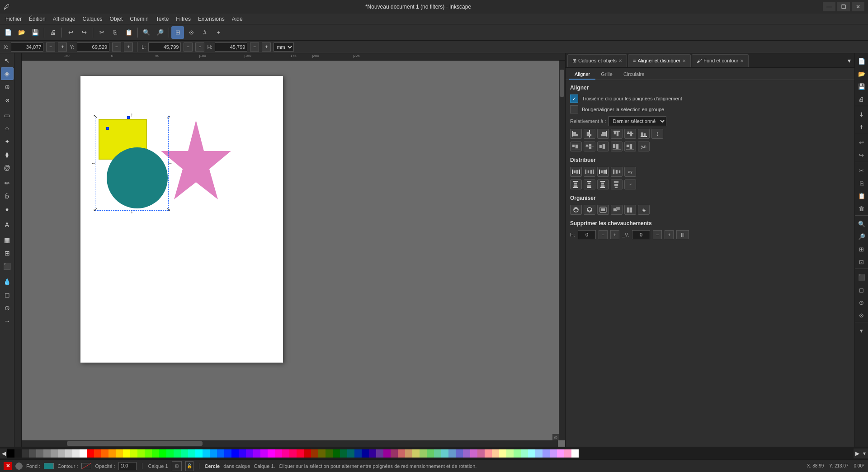 The image size is (868, 472). I want to click on palette-scroll-right: ▶, so click(857, 453).